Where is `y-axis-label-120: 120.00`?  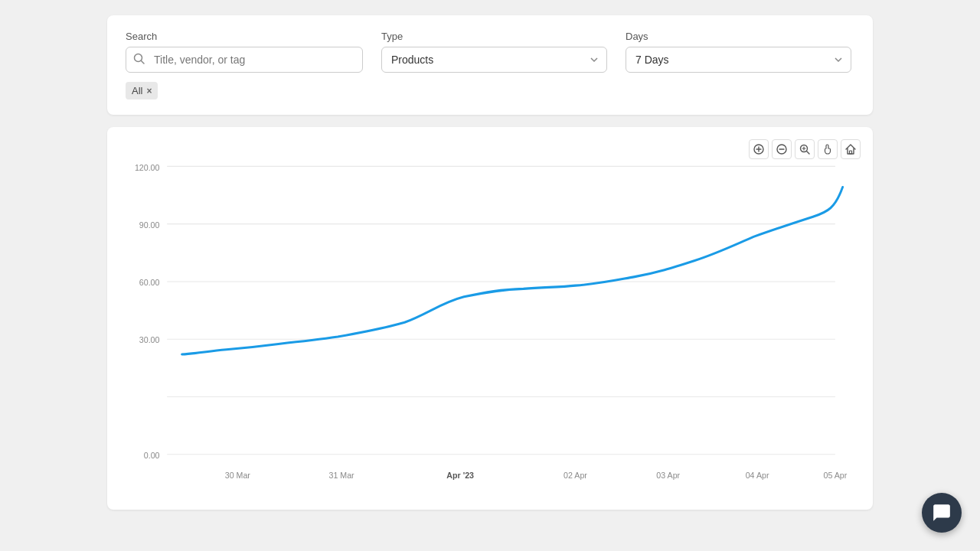
y-axis-label-120: 120.00 is located at coordinates (147, 167).